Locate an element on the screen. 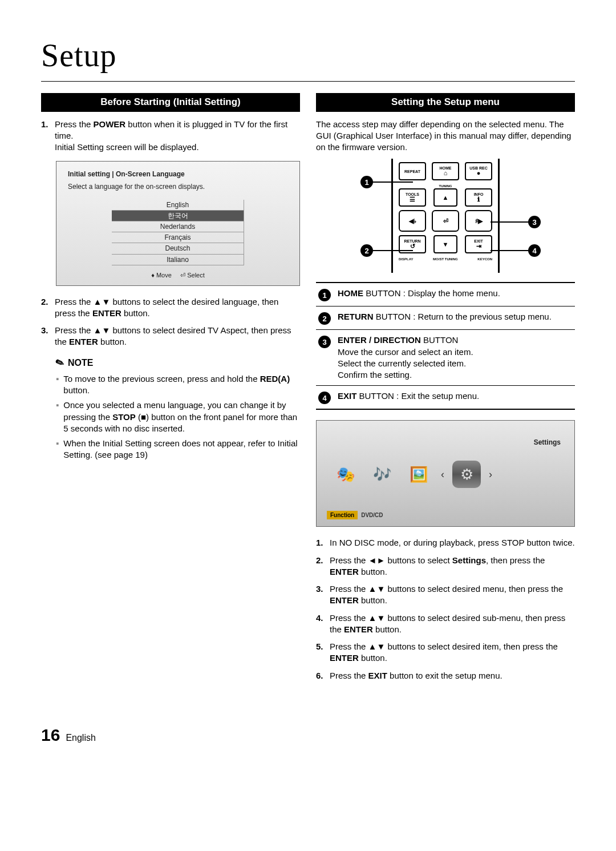 This screenshot has width=616, height=851. repeat-button: REPEAT is located at coordinates (412, 171).